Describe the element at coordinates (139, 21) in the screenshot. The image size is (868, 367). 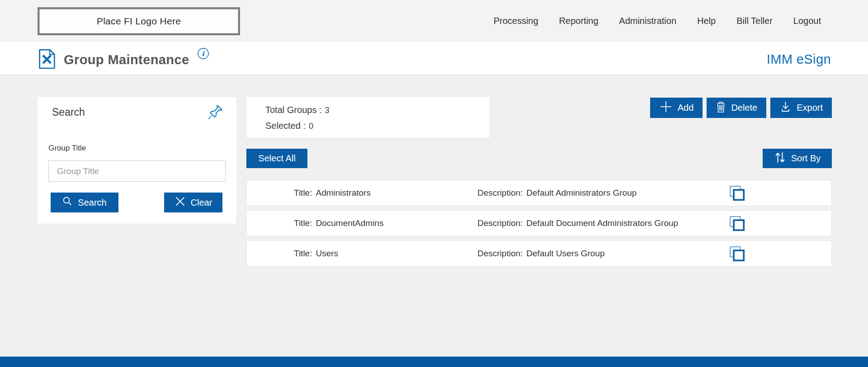
I see `fi-logo-placeholder: Place FI Logo Here` at that location.